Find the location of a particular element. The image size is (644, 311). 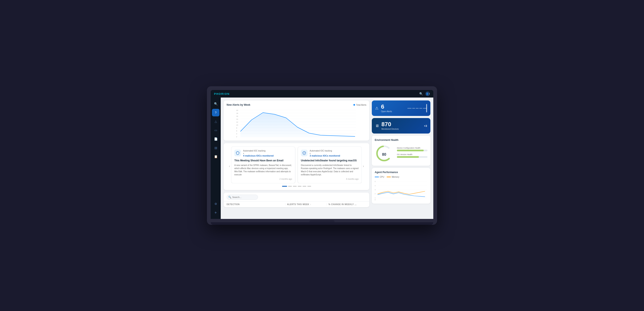

user-icon: 👤 is located at coordinates (427, 94).